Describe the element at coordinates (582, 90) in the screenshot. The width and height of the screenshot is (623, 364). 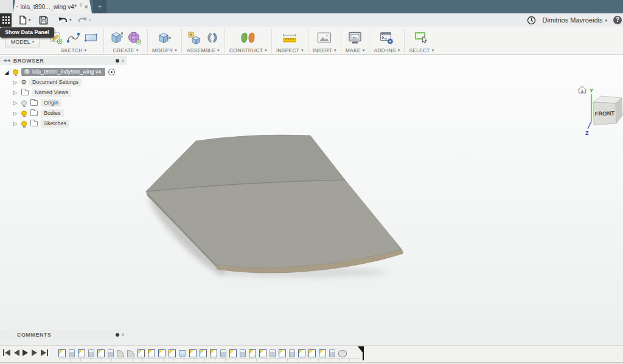
I see `home-view-icon` at that location.